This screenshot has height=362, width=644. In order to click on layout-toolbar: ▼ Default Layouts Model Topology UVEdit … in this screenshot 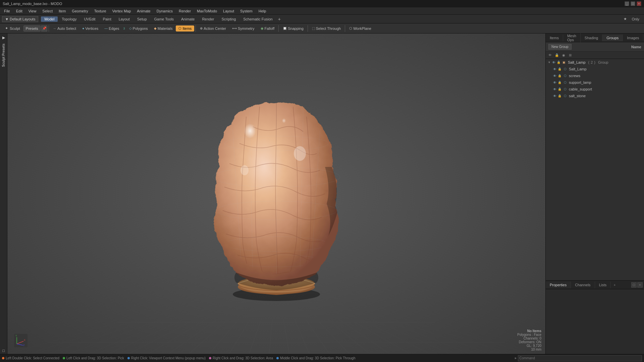, I will do `click(322, 19)`.